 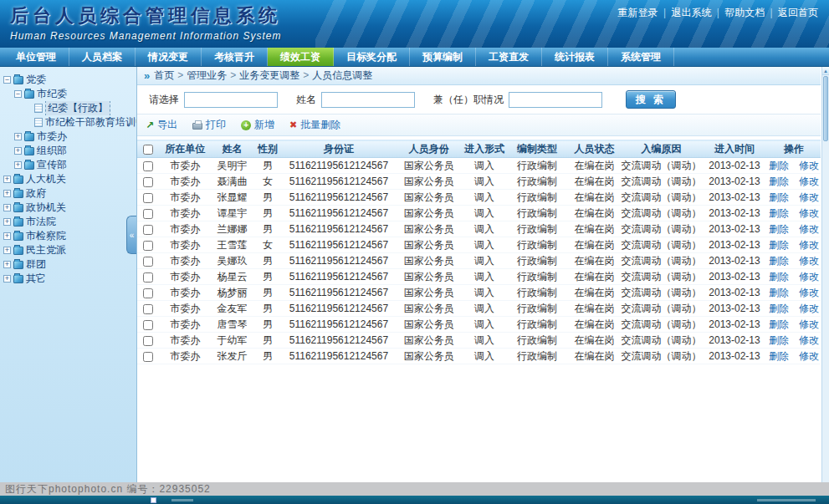 What do you see at coordinates (509, 57) in the screenshot?
I see `nav-item: 工资直发` at bounding box center [509, 57].